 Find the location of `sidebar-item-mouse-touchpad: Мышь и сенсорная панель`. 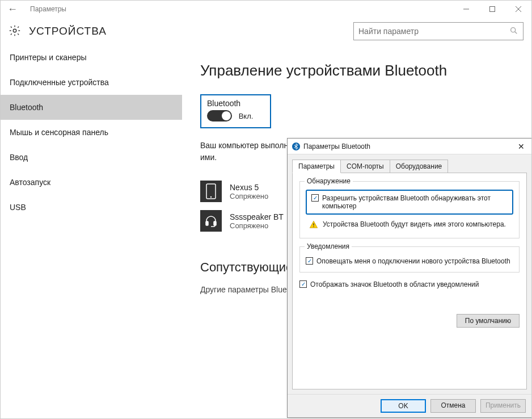

sidebar-item-mouse-touchpad: Мышь и сенсорная панель is located at coordinates (91, 132).